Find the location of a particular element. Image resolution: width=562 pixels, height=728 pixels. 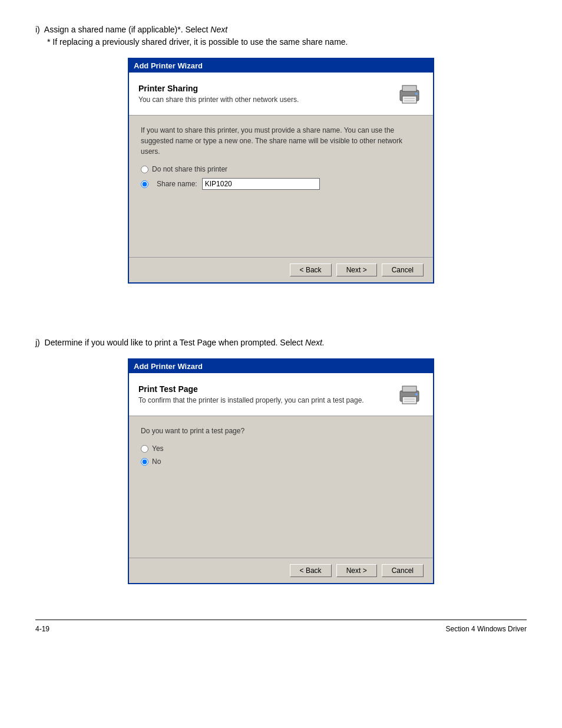

section-i-instruction: i) Assign a shared name (if applicable)*… is located at coordinates (281, 36).